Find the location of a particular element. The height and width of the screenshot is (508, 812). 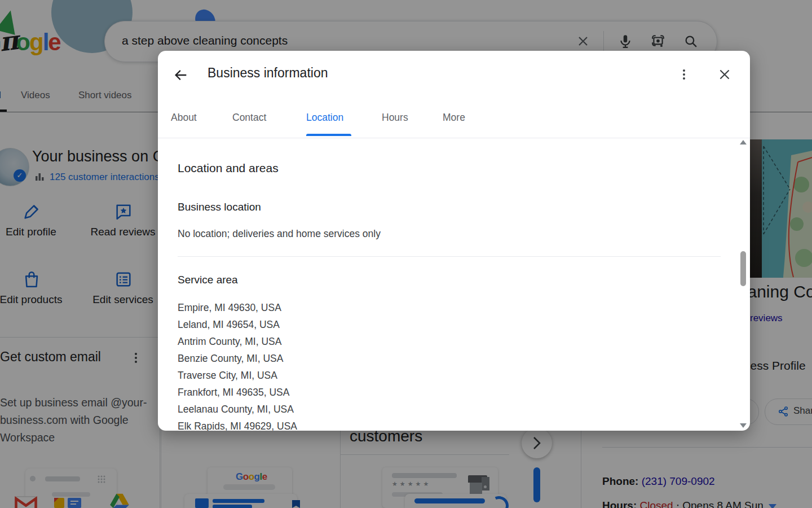

service-area-item: Empire, MI 49630, USA is located at coordinates (431, 308).